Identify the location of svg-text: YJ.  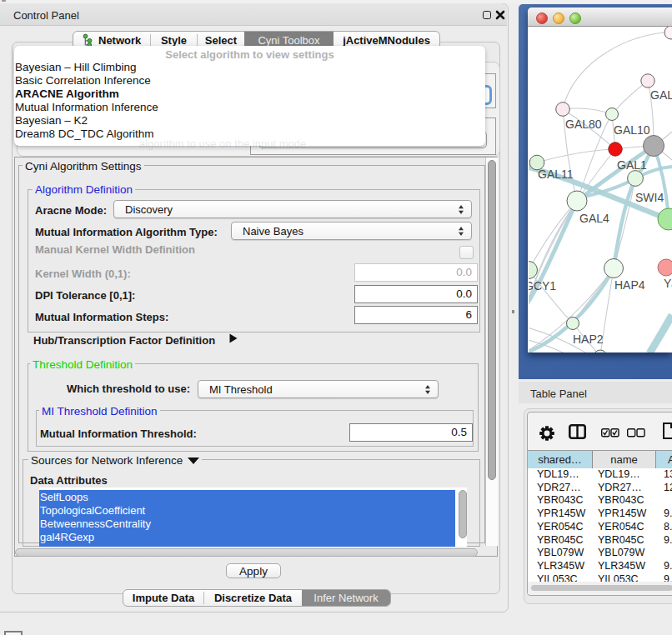
(668, 283).